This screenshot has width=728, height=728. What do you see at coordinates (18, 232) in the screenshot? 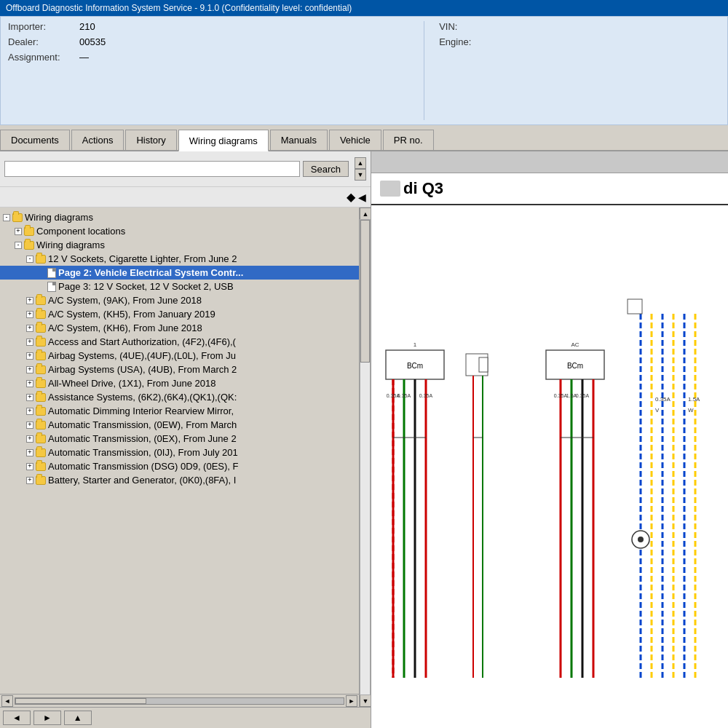
I see `expand-btn-1: +` at bounding box center [18, 232].